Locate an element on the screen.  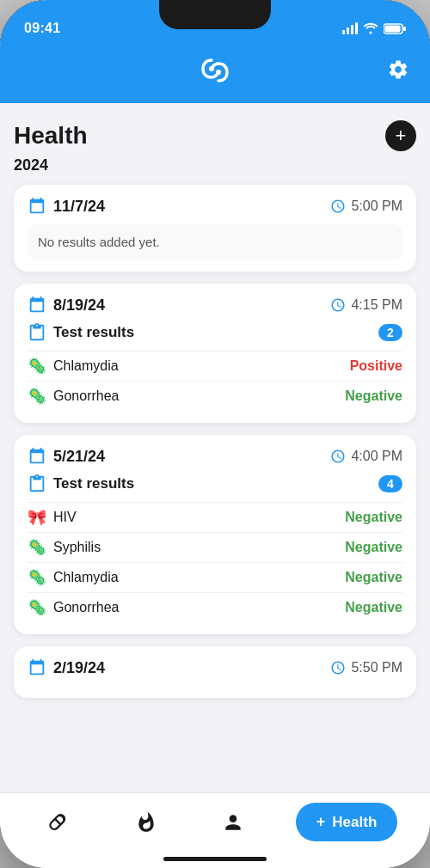
result-hiv: Negative is located at coordinates (373, 517).